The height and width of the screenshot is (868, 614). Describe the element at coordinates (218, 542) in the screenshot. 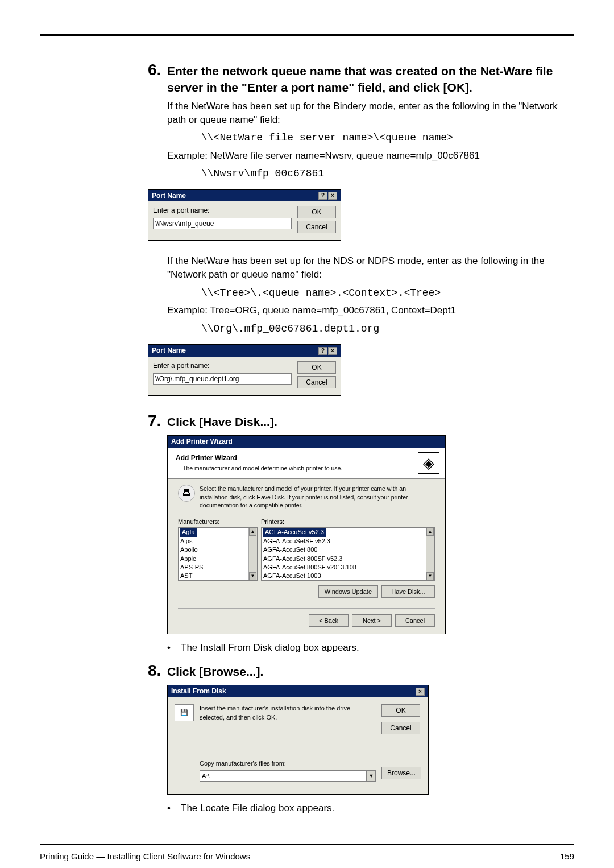

I see `list-item: Alps` at that location.